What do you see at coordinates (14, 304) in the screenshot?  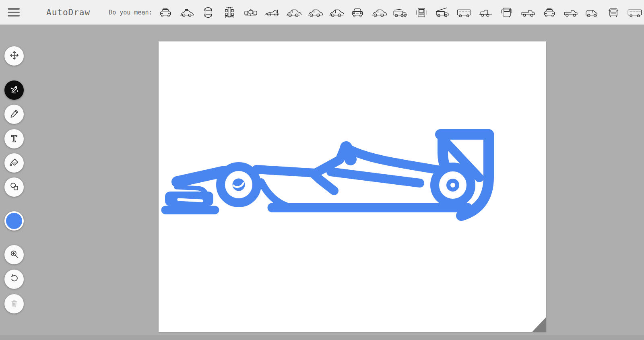 I see `trash-icon` at bounding box center [14, 304].